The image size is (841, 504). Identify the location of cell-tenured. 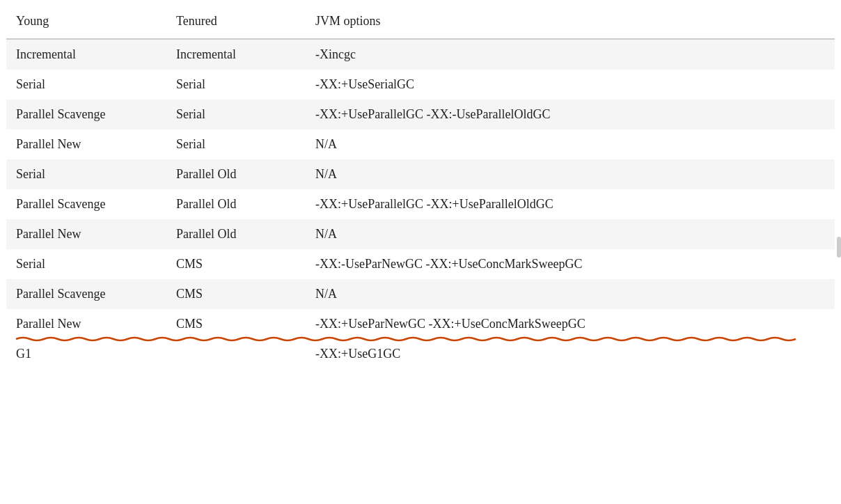
(236, 354).